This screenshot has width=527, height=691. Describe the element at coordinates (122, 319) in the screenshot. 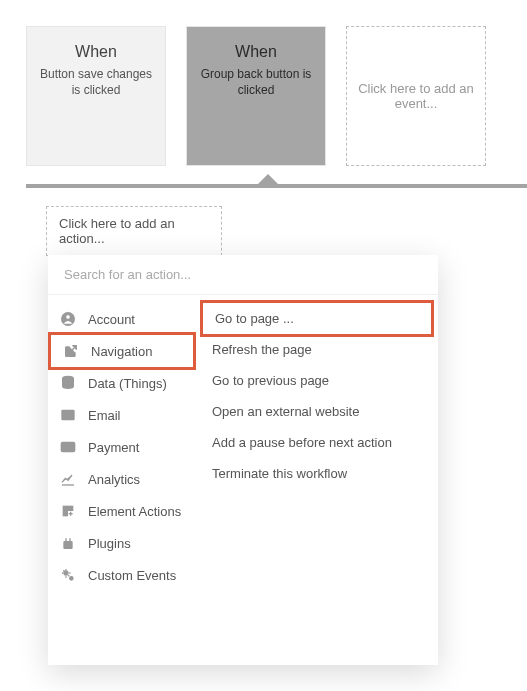

I see `category-account: Account` at that location.